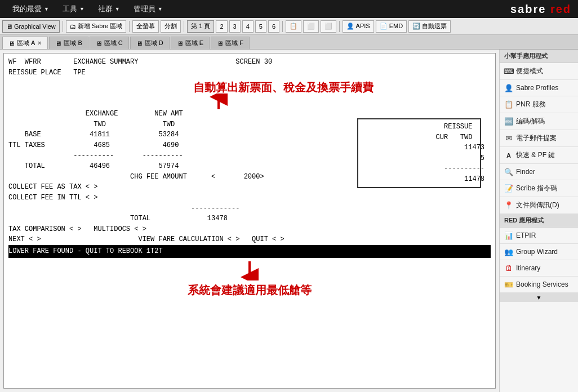  Describe the element at coordinates (509, 189) in the screenshot. I see `scribe-icon: 📝` at that location.